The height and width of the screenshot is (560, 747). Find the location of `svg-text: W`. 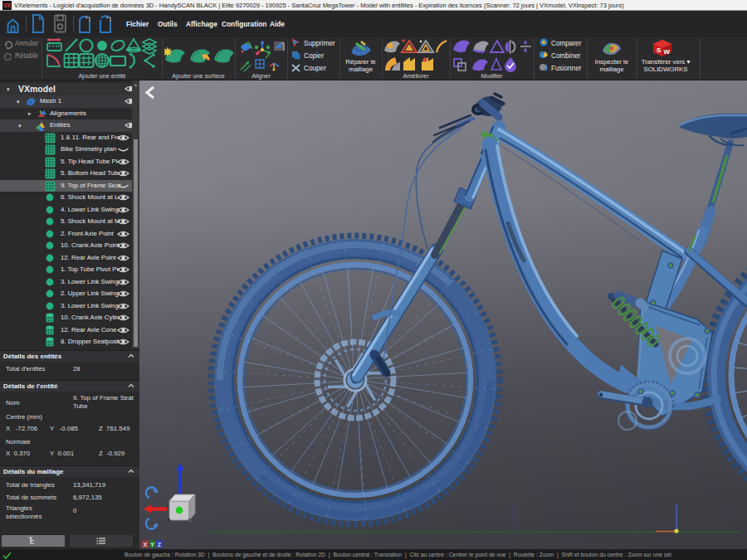

svg-text: W is located at coordinates (667, 51).